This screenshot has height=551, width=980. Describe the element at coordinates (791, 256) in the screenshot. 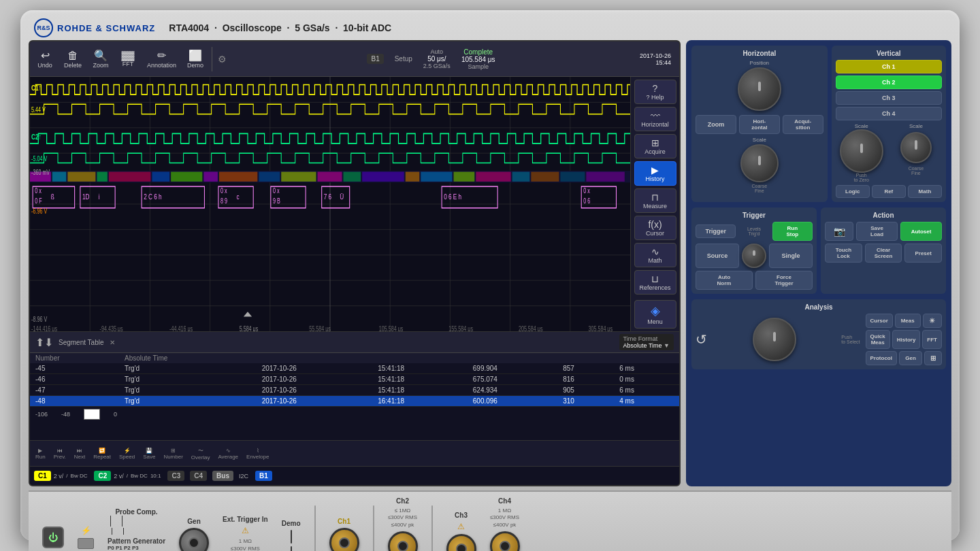

I see `single-button: Single` at that location.